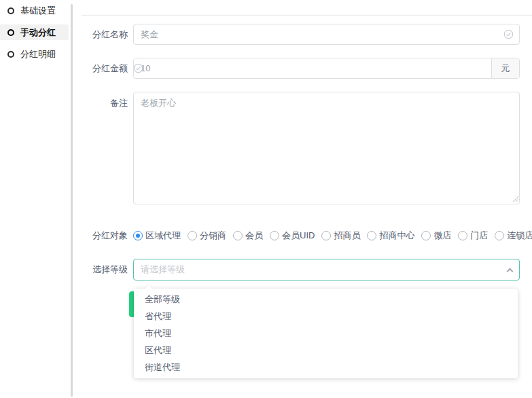  What do you see at coordinates (304, 68) in the screenshot?
I see `form-row-amount: 分红金额 元` at bounding box center [304, 68].